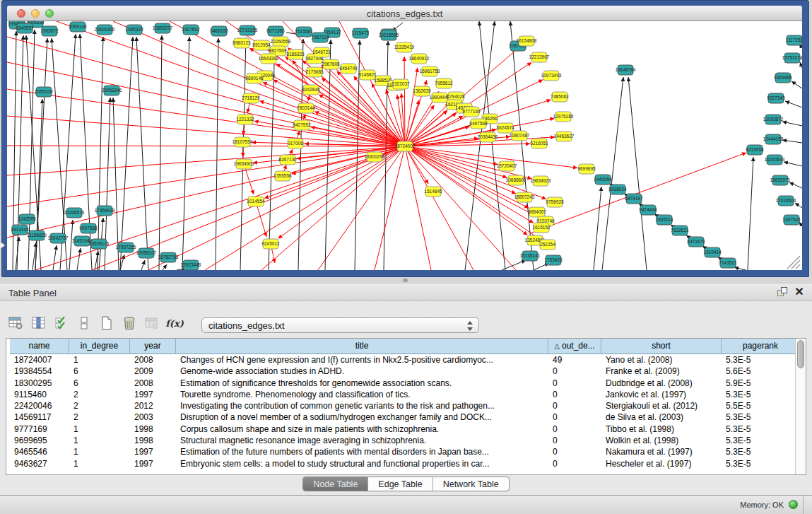 The height and width of the screenshot is (514, 812). Describe the element at coordinates (129, 323) in the screenshot. I see `delete-table-button` at that location.